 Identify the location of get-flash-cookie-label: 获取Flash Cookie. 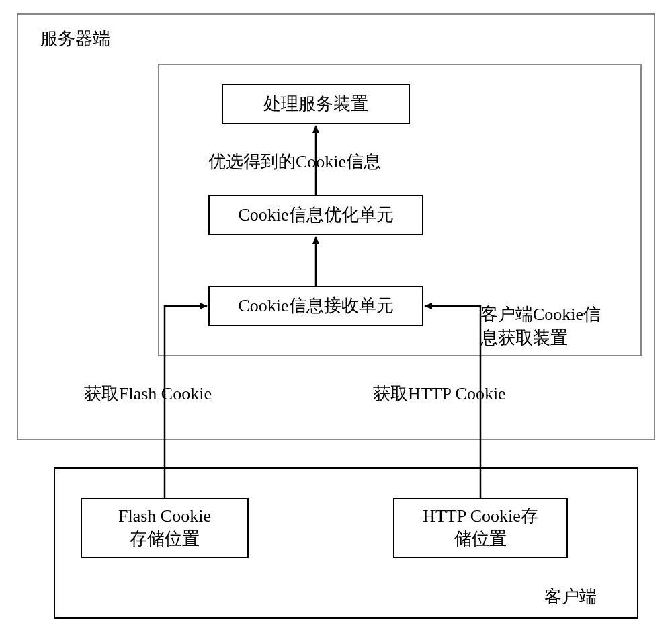
(148, 394).